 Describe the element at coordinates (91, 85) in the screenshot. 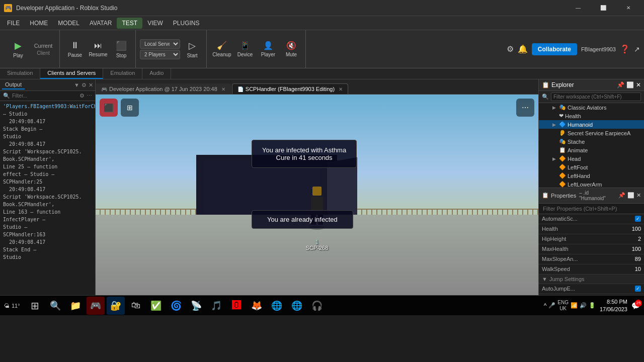

I see `output-close-icon: ✕` at that location.